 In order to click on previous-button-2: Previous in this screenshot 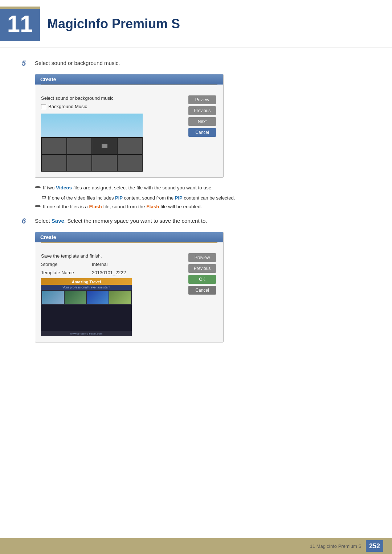, I will do `click(202, 268)`.